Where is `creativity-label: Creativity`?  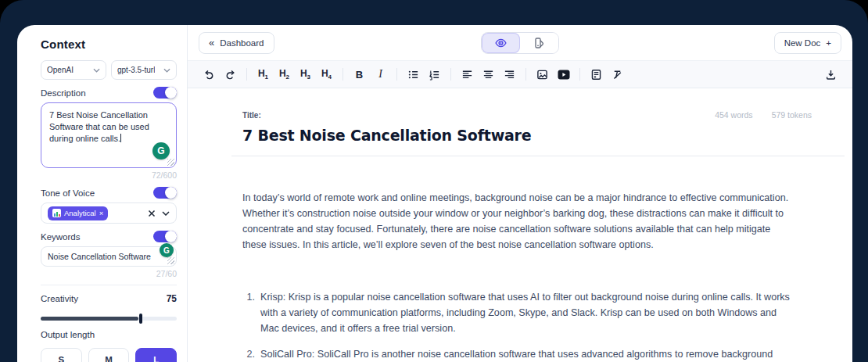
creativity-label: Creativity is located at coordinates (59, 299).